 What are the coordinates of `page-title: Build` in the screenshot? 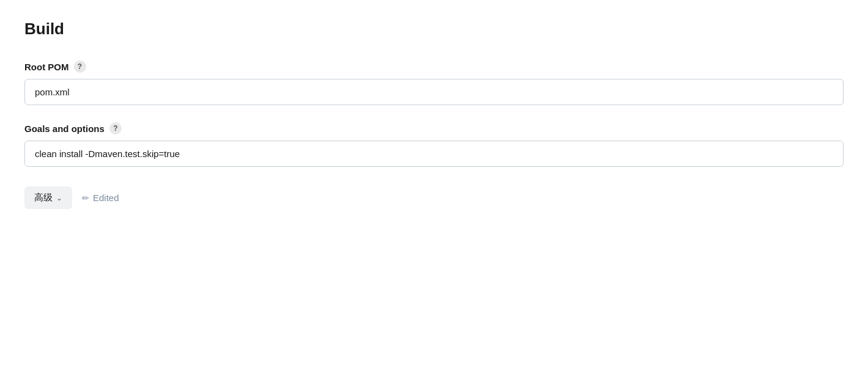 It's located at (434, 29).